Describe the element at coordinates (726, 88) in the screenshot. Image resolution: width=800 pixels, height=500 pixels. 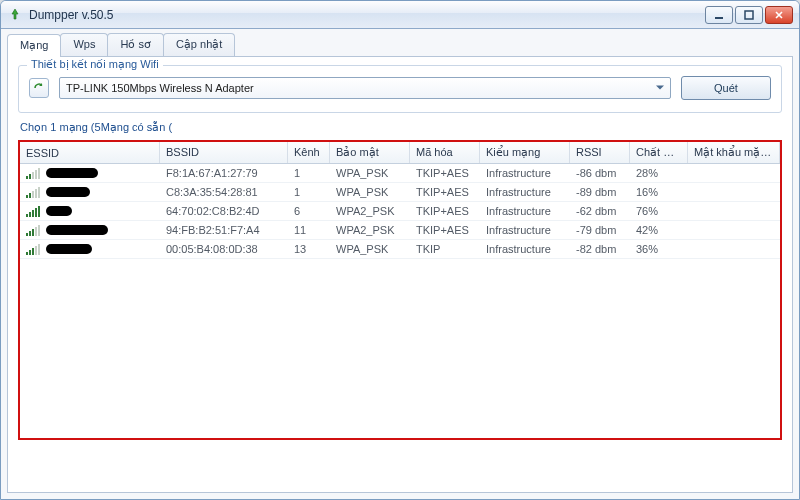
I see `scan-button: Quét` at that location.